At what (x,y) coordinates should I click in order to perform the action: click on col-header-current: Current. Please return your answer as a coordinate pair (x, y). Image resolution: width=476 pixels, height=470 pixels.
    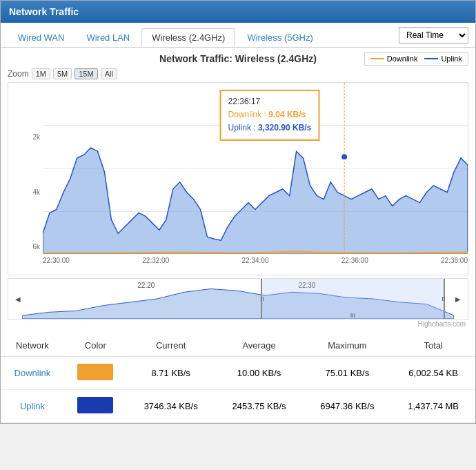
    Looking at the image, I should click on (171, 346).